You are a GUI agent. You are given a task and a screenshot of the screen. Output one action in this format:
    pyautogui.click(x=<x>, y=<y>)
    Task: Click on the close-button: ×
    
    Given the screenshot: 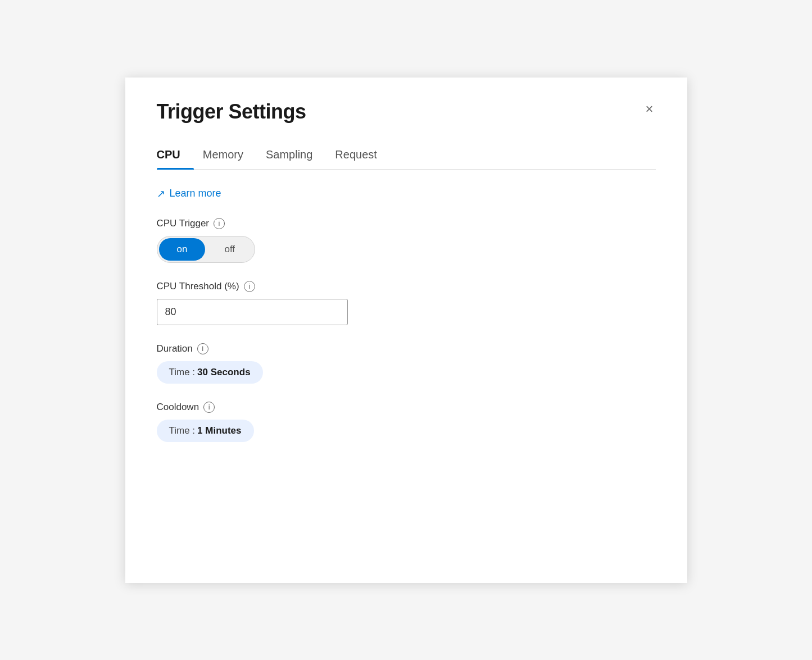 What is the action you would take?
    pyautogui.click(x=649, y=109)
    